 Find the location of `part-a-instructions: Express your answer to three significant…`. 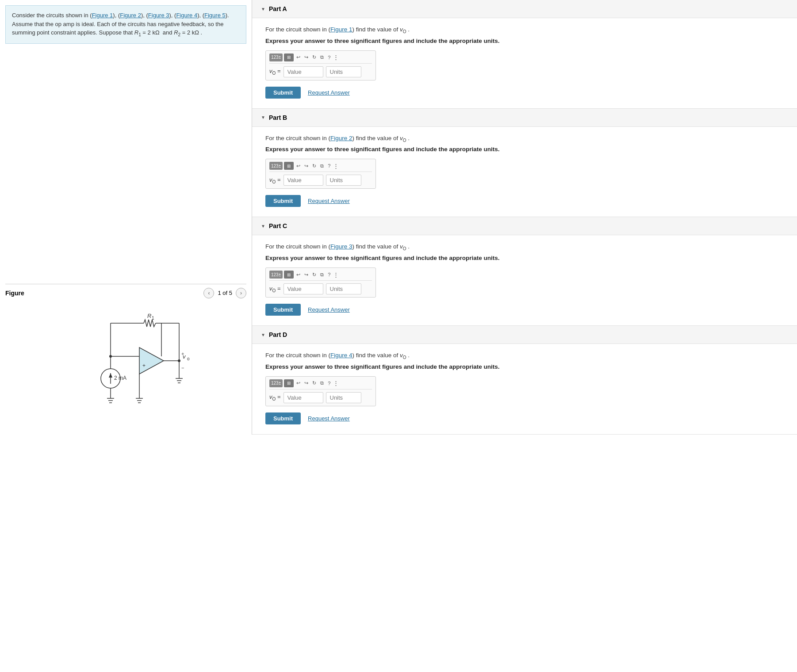

part-a-instructions: Express your answer to three significant… is located at coordinates (525, 41).